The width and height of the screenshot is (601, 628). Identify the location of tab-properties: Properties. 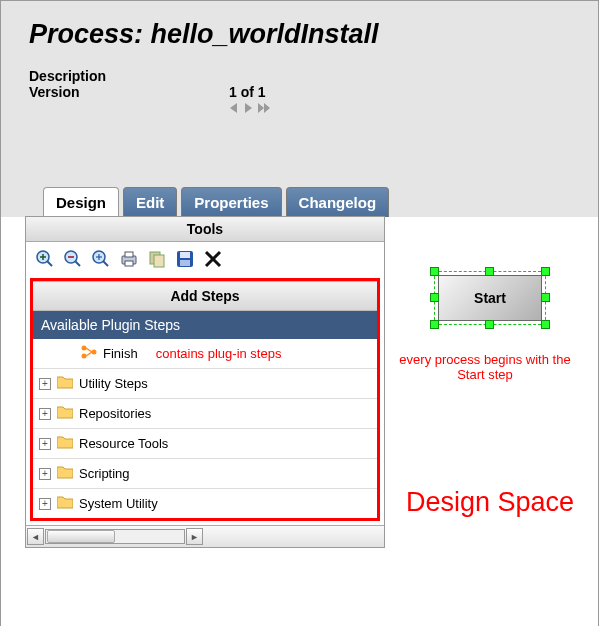
(231, 202).